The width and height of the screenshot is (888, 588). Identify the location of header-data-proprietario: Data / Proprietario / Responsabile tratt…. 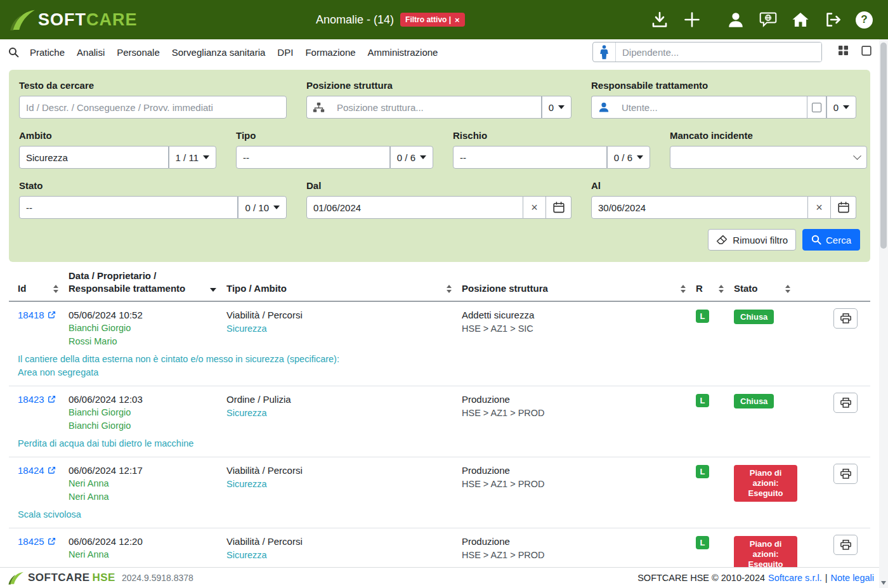
(147, 282).